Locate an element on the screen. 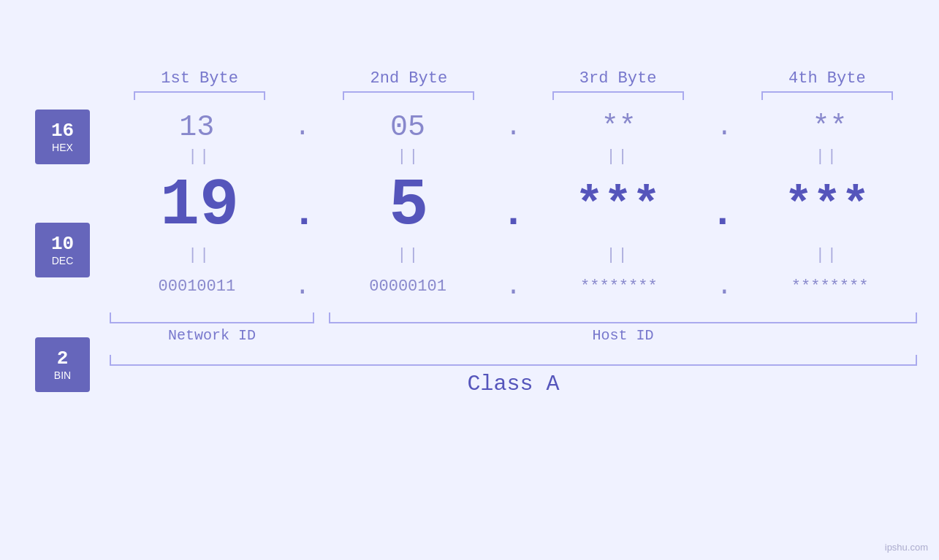 The width and height of the screenshot is (939, 560). bracket-b3 is located at coordinates (618, 96).